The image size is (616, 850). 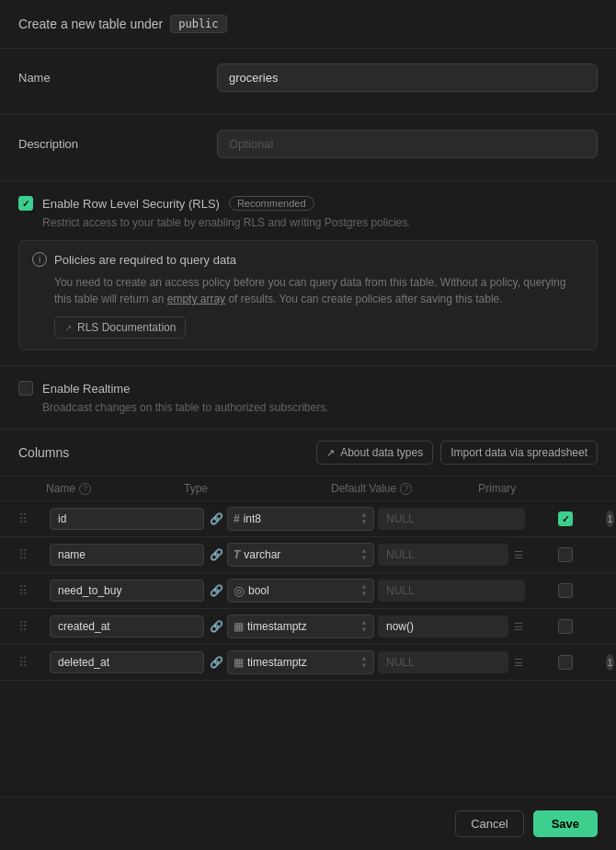 I want to click on type-cell: ◎ bool ▲▼, so click(x=301, y=591).